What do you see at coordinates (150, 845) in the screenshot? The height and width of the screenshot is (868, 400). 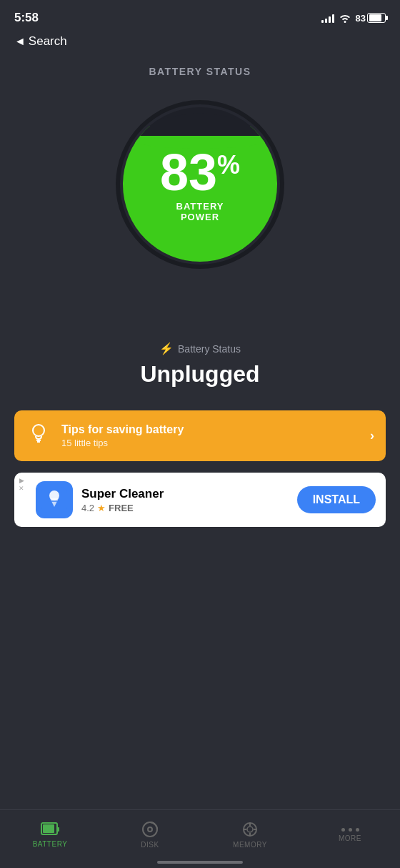 I see `tab-disk-label: DISK` at bounding box center [150, 845].